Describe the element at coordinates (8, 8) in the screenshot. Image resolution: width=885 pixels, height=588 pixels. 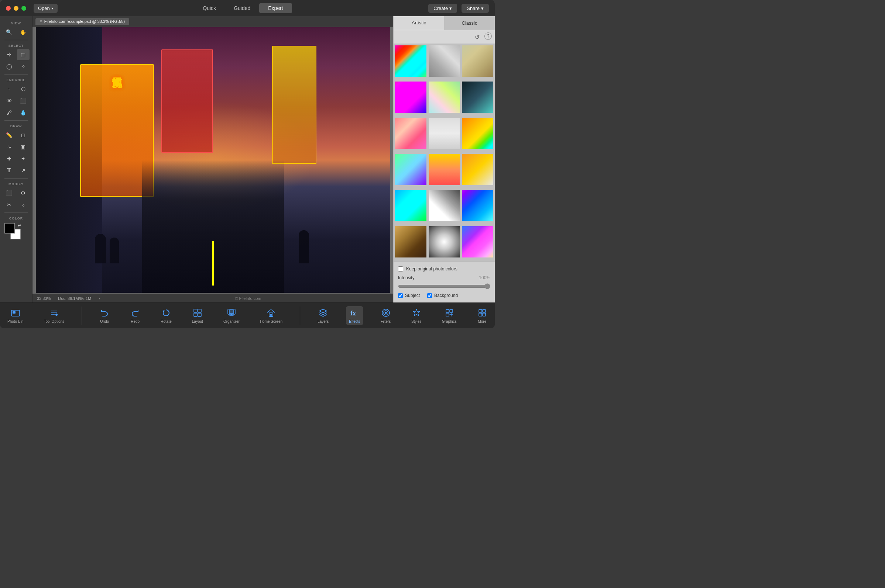
I see `close-button` at that location.